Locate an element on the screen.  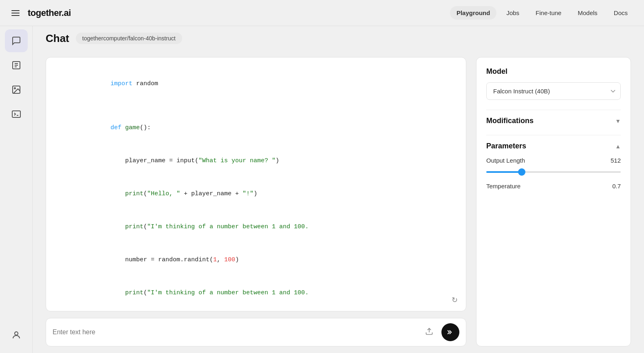
text-input is located at coordinates (235, 332).